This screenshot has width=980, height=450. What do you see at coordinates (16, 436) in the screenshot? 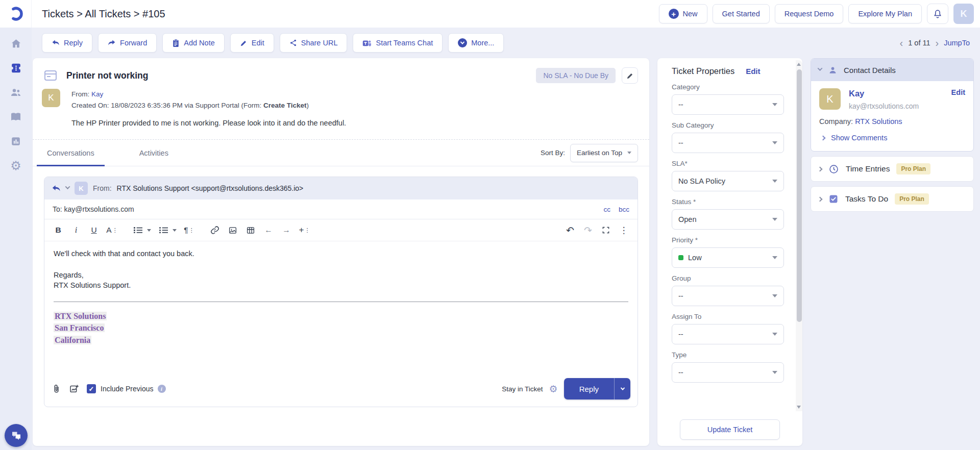
I see `chat-bubbles-icon` at bounding box center [16, 436].